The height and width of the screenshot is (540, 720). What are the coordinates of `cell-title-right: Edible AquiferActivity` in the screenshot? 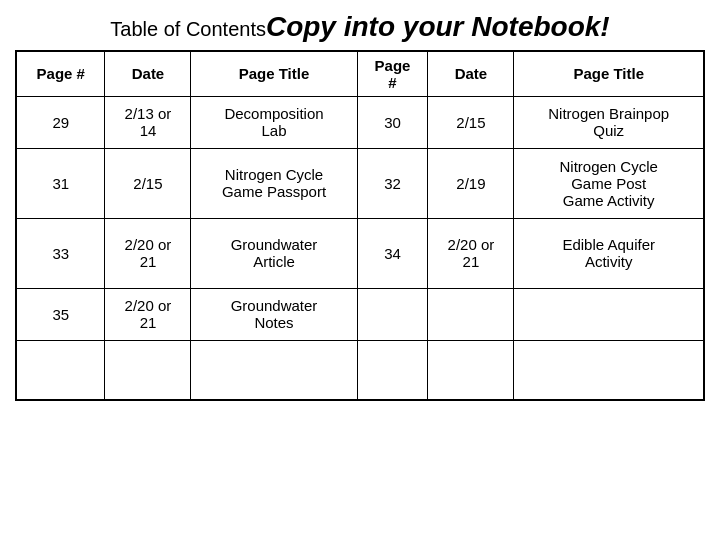 It's located at (609, 253).